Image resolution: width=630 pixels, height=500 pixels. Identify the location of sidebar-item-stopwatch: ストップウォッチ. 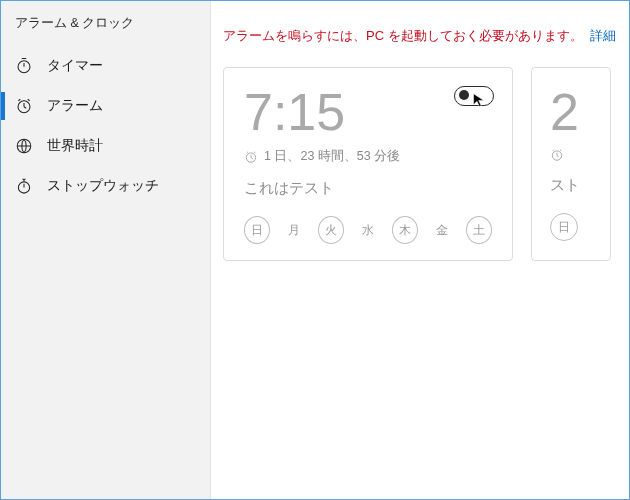
(106, 186).